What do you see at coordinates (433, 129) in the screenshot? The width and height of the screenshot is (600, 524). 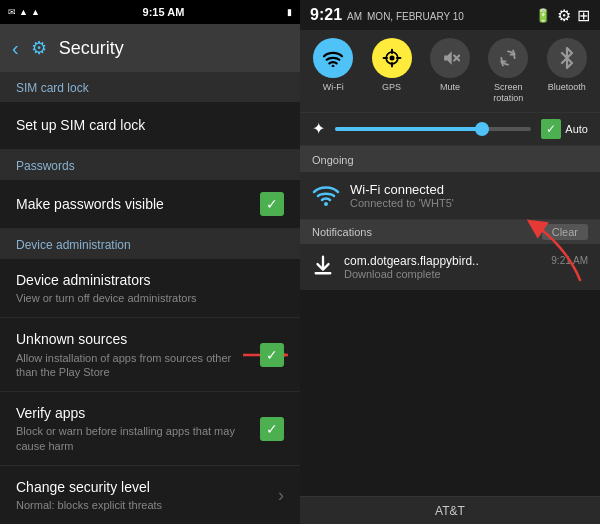 I see `brightness-slider` at bounding box center [433, 129].